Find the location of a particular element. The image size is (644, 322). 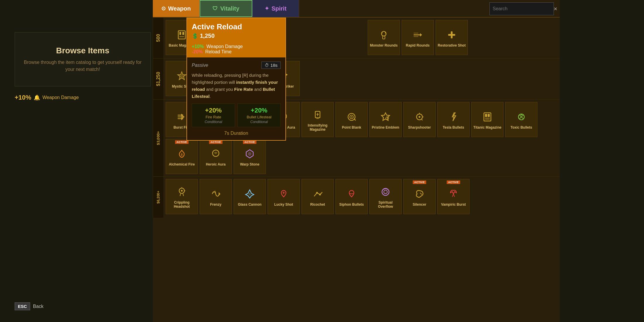

heroic-aura-icon is located at coordinates (216, 154).